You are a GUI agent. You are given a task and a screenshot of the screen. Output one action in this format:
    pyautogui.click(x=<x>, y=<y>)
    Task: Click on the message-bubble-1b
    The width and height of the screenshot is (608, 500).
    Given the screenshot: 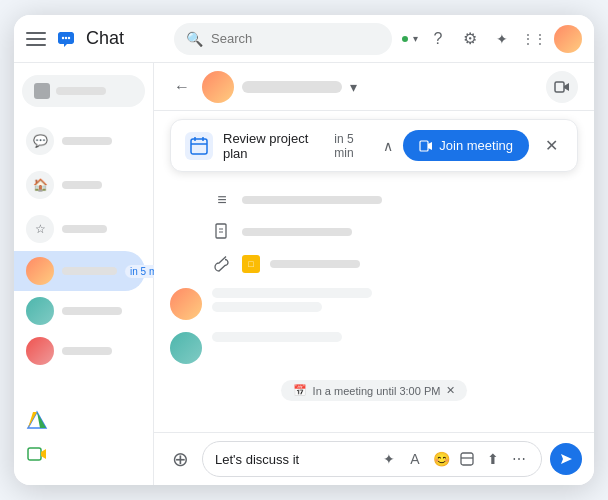 What is the action you would take?
    pyautogui.click(x=267, y=307)
    